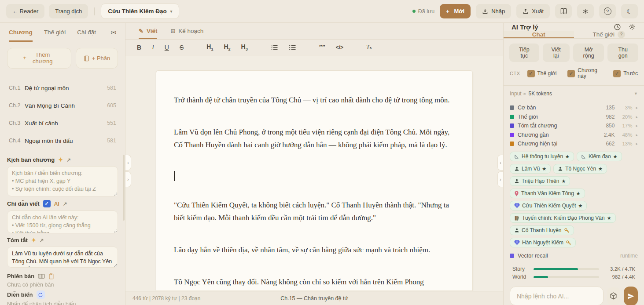  Describe the element at coordinates (369, 47) in the screenshot. I see `clear-format-button: Tx` at that location.